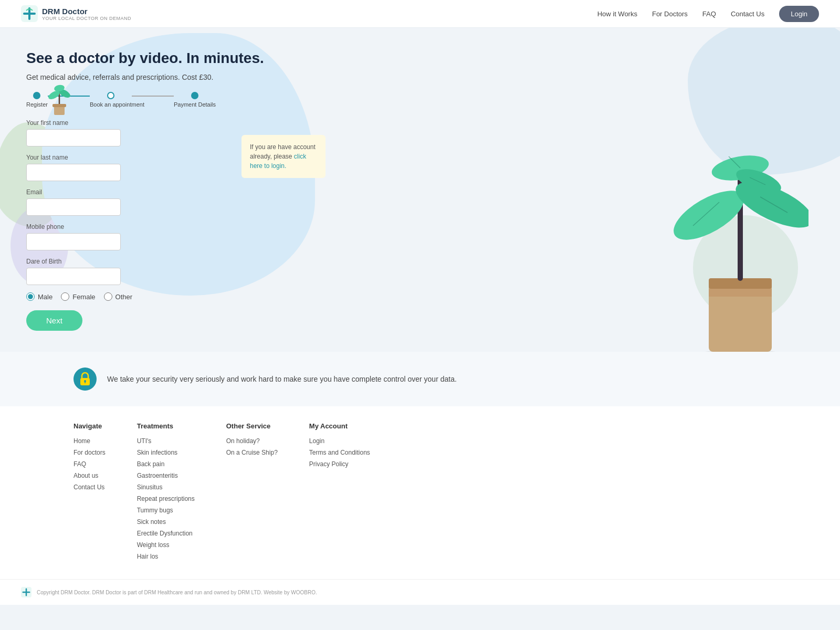  I want to click on logo: DRM Doctor YOUR LOCAL DOCTOR ON DEMAND, so click(76, 14).